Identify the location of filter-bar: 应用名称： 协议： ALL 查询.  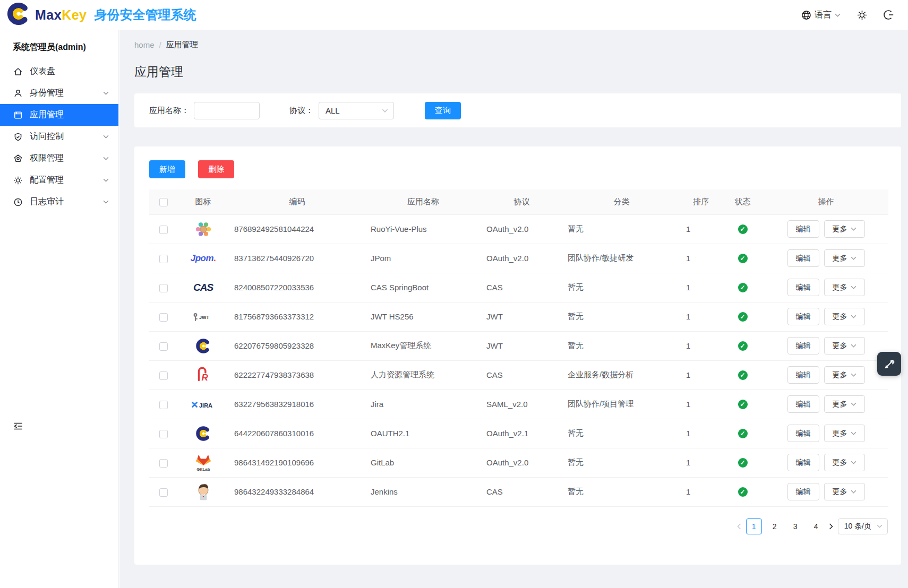
(518, 110).